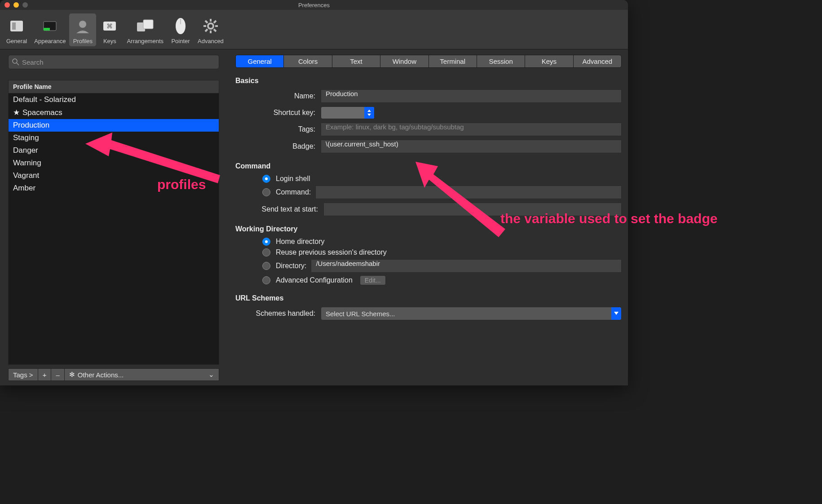 The image size is (822, 504). What do you see at coordinates (50, 26) in the screenshot?
I see `appearance-icon` at bounding box center [50, 26].